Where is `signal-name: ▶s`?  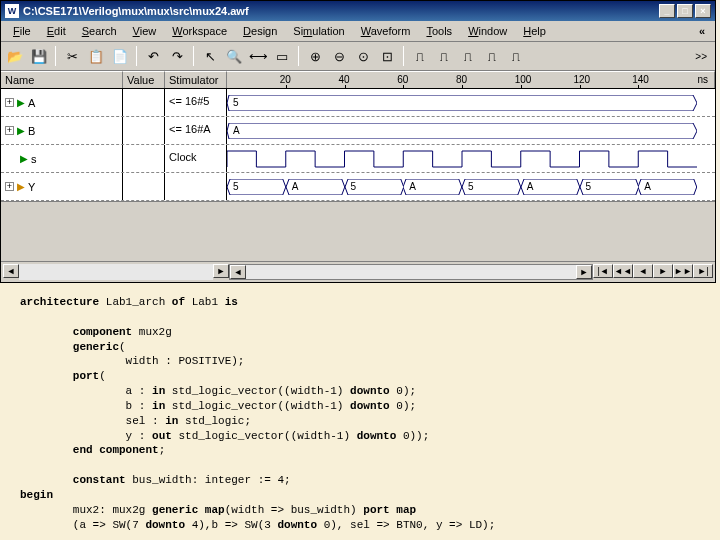
signal-name: ▶s is located at coordinates (62, 158).